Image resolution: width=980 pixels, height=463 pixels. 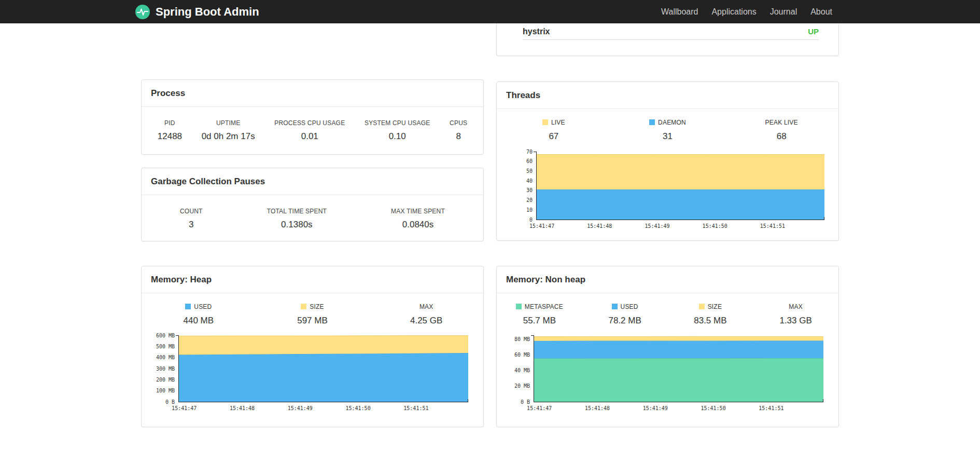 I want to click on metaspace-swatch, so click(x=519, y=306).